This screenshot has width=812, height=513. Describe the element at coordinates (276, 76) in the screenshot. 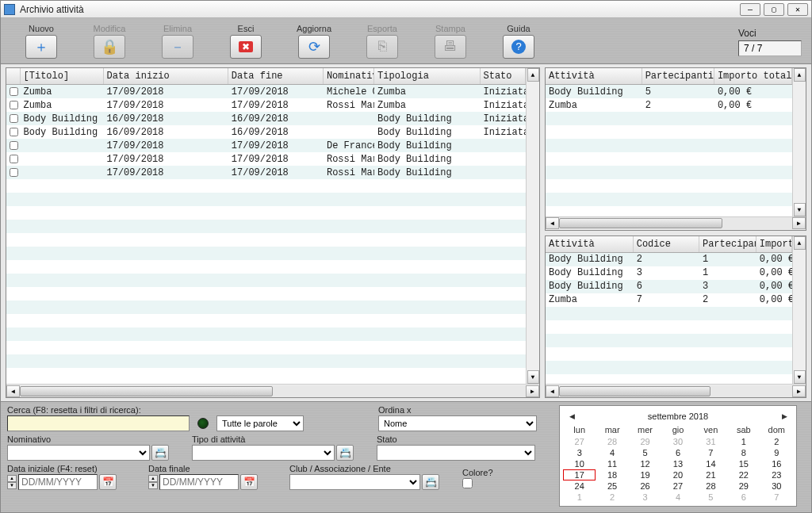

I see `col-data-fine: Data fine` at that location.